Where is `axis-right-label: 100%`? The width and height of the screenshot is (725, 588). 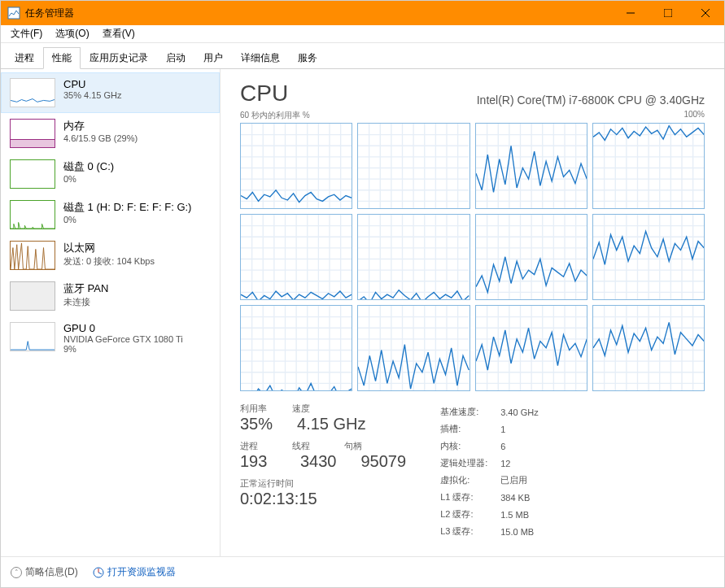 axis-right-label: 100% is located at coordinates (694, 115).